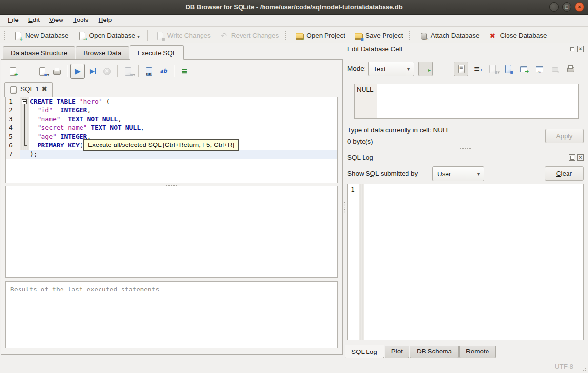 The image size is (588, 373). Describe the element at coordinates (554, 7) in the screenshot. I see `window-minimize-button: −` at that location.